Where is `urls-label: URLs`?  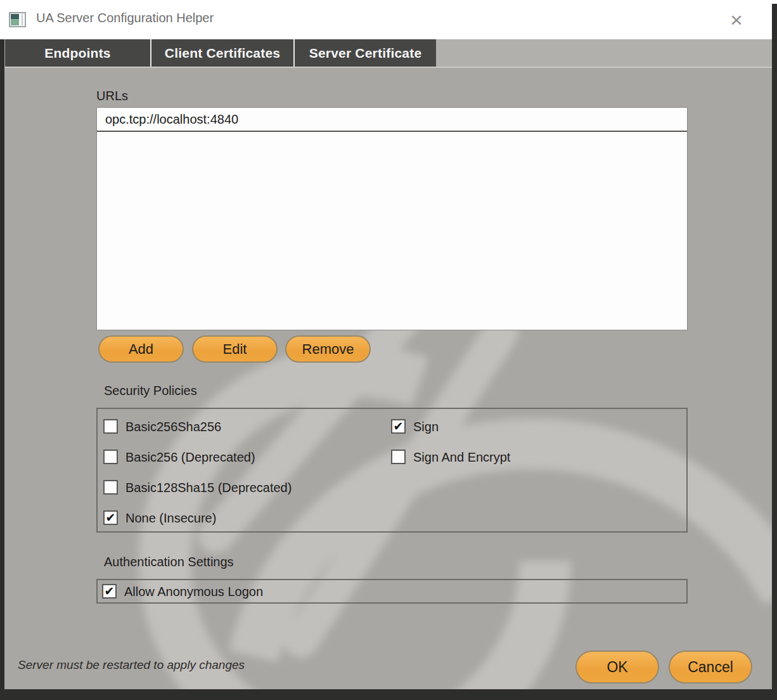 urls-label: URLs is located at coordinates (112, 96).